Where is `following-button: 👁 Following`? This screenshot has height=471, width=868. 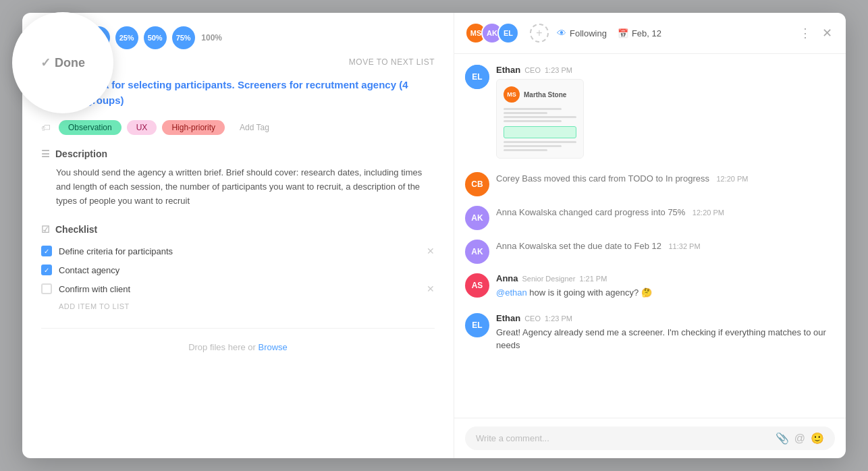 following-button: 👁 Following is located at coordinates (582, 33).